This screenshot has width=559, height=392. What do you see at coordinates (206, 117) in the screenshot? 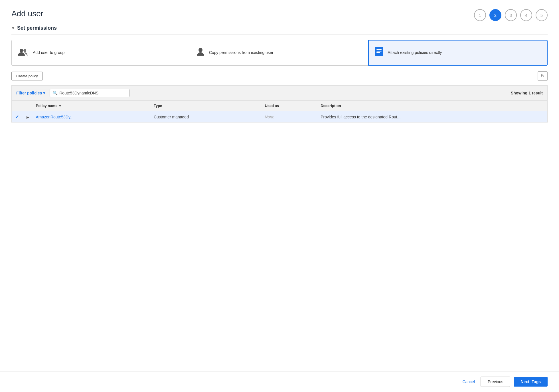
I see `type-cell: Customer managed` at bounding box center [206, 117].